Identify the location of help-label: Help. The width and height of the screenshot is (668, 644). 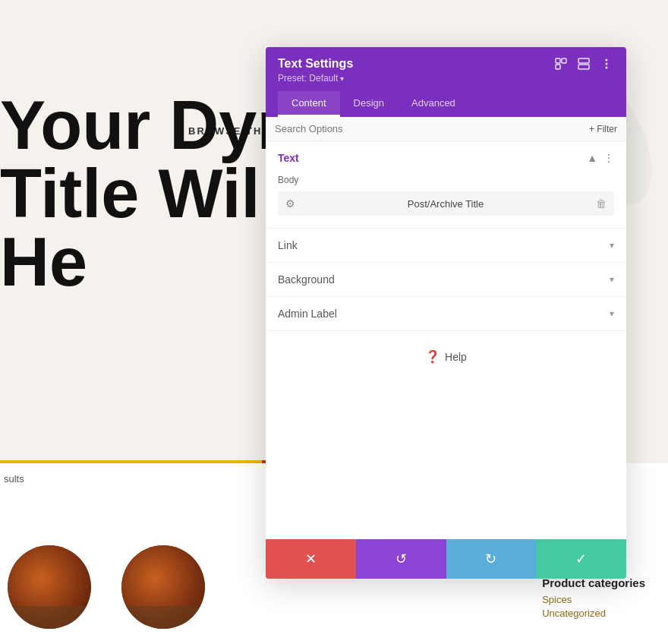
(455, 357).